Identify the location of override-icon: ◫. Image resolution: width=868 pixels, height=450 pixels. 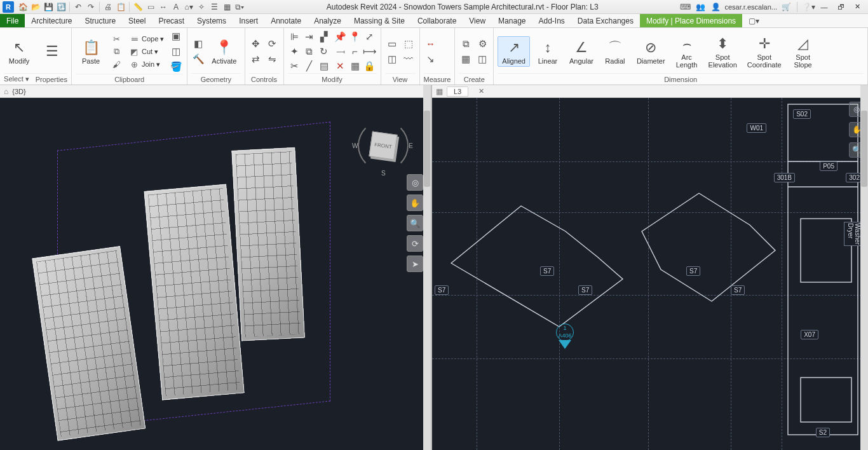
(392, 59).